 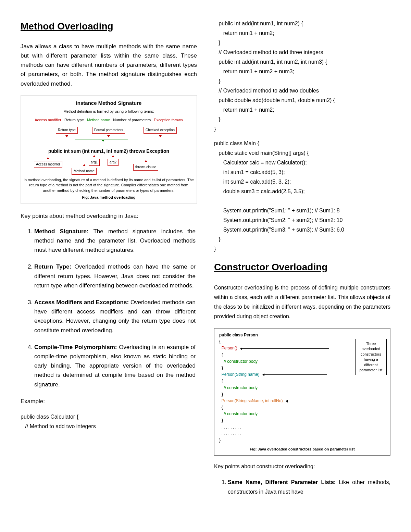 What do you see at coordinates (109, 198) in the screenshot?
I see `diagram-figure-label: Fig: Java method overloading` at bounding box center [109, 198].